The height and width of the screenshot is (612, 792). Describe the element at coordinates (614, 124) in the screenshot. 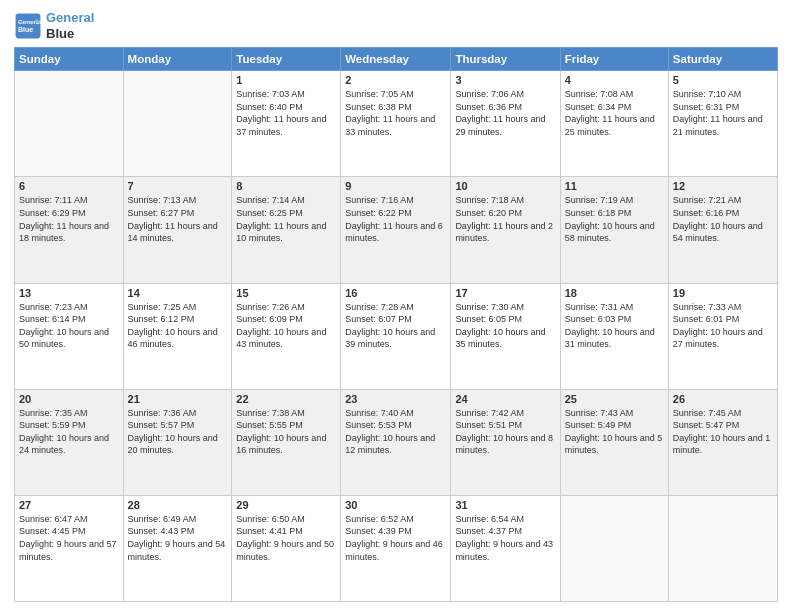

I see `calendar-cell: 4Sunrise: 7:08 AM Sunset: 6:34 PM Daylig…` at that location.